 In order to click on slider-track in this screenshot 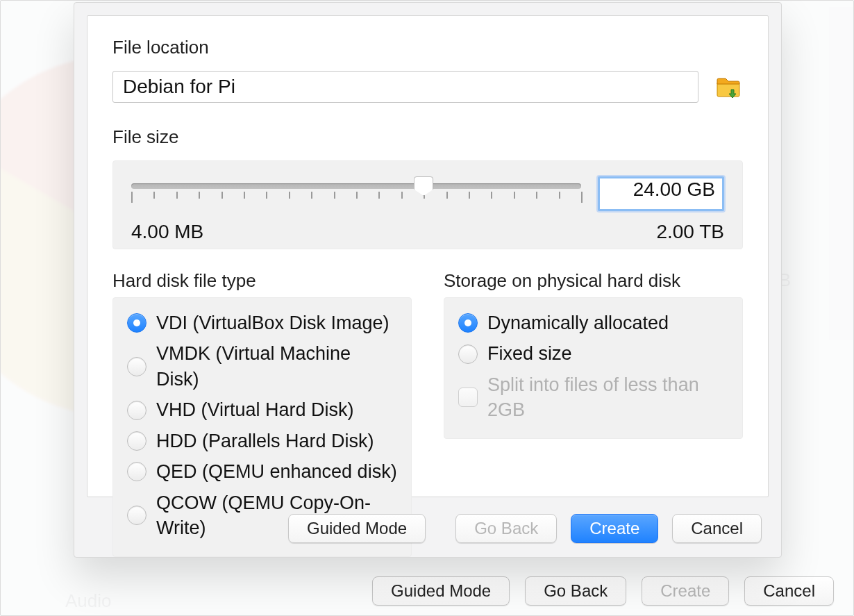, I will do `click(356, 186)`.